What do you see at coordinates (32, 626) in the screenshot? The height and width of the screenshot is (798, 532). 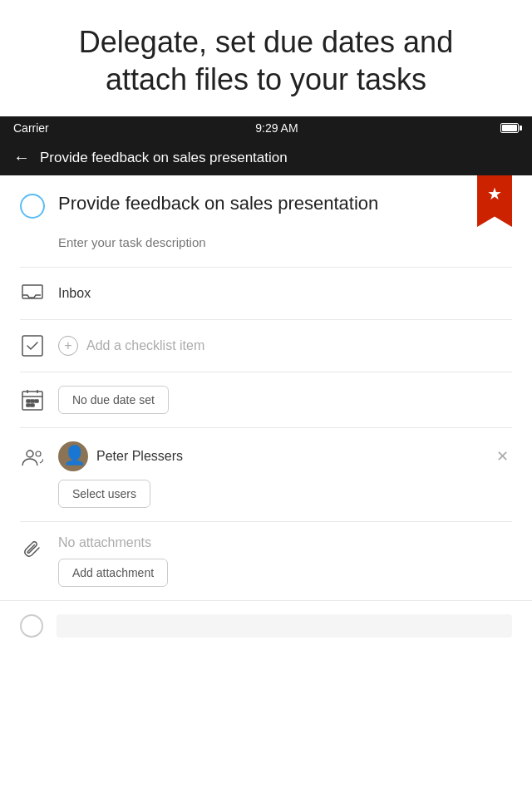 I see `partial-circle` at bounding box center [32, 626].